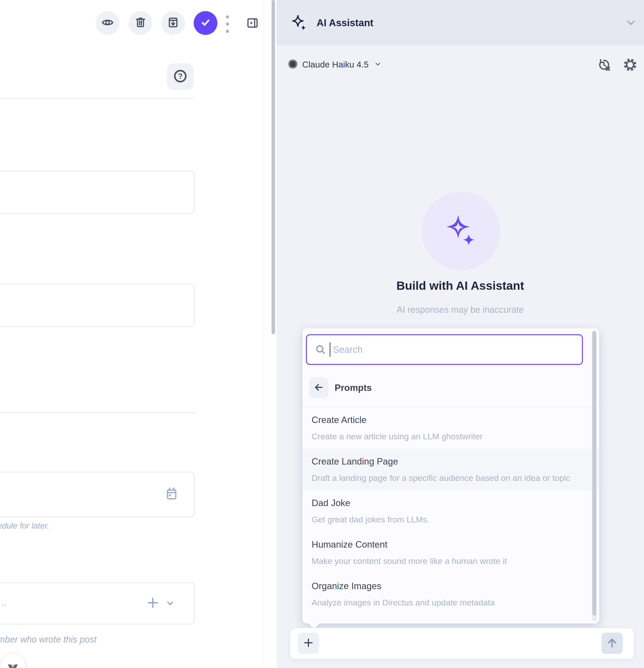  What do you see at coordinates (462, 643) in the screenshot?
I see `message-composer` at bounding box center [462, 643].